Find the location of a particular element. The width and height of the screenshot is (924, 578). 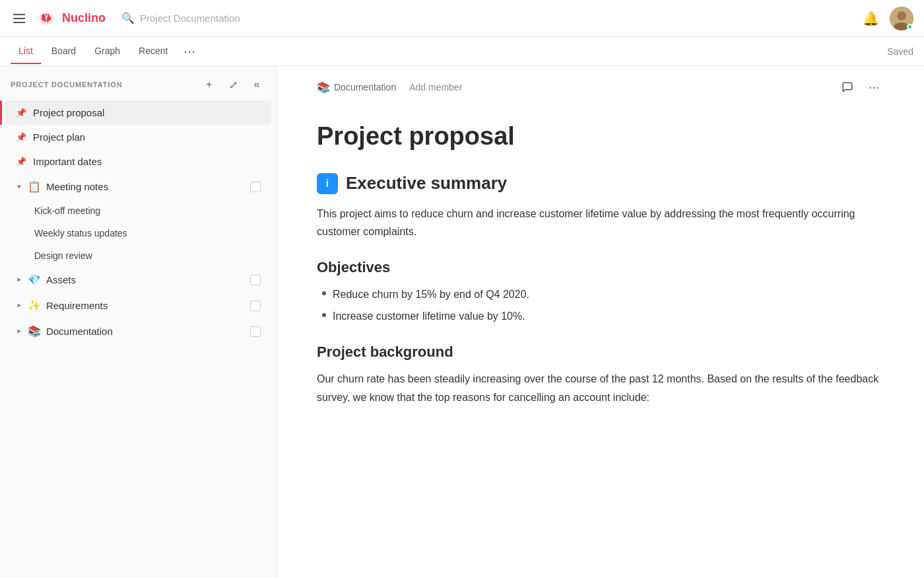

child-label: Kick-off meeting is located at coordinates (67, 211).